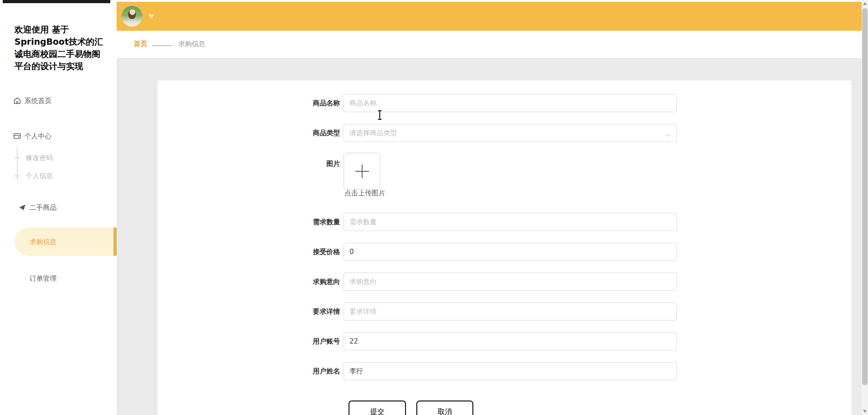 Image resolution: width=868 pixels, height=415 pixels. What do you see at coordinates (362, 171) in the screenshot?
I see `plus-icon` at bounding box center [362, 171].